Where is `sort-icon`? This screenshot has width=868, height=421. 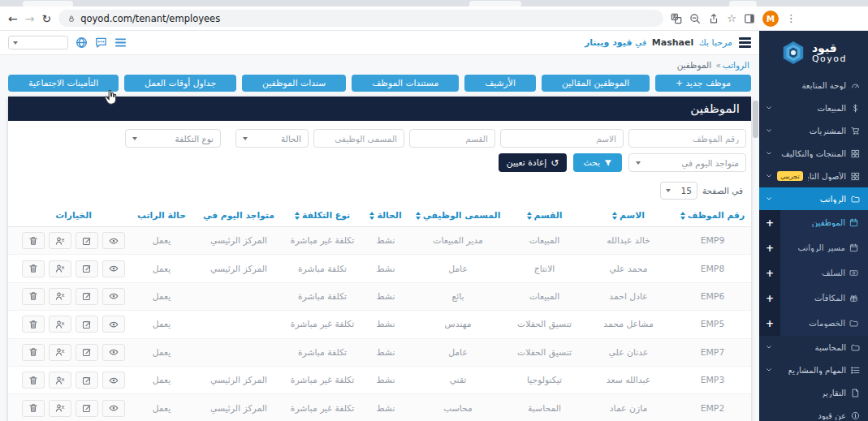
sort-icon is located at coordinates (418, 216).